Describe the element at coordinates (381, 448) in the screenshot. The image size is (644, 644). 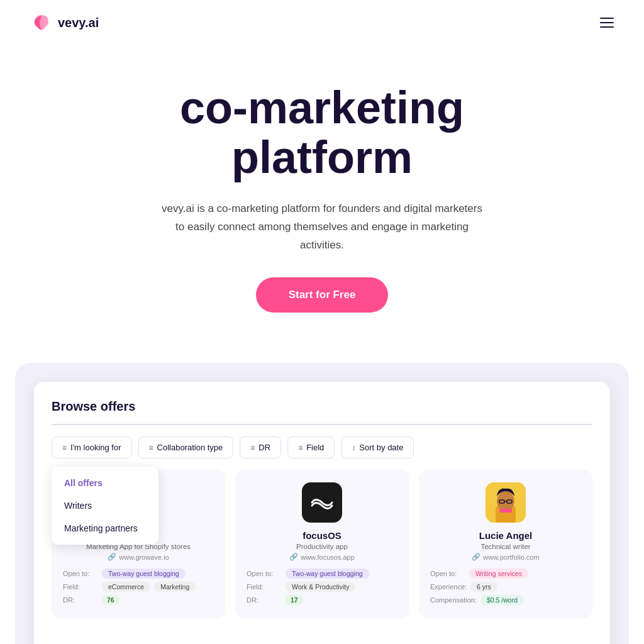
I see `filter-label-sort: Sort by date` at that location.